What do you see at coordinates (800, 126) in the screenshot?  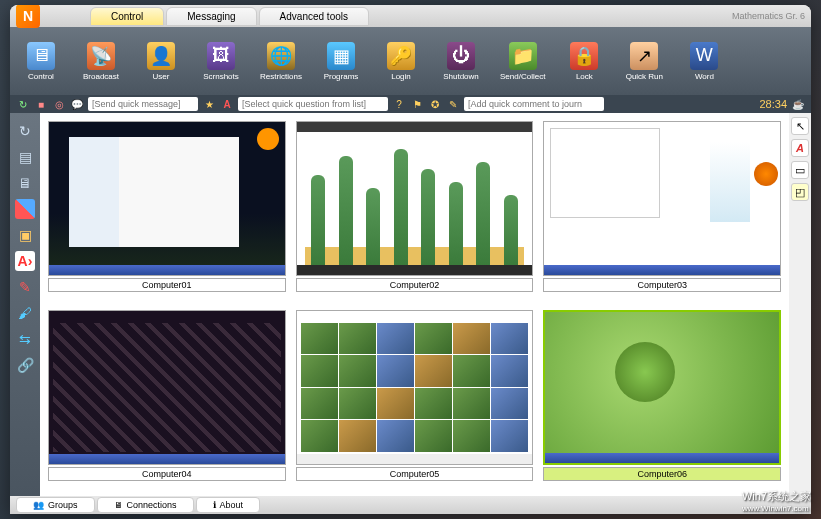 I see `cursor-icon: ↖` at bounding box center [800, 126].